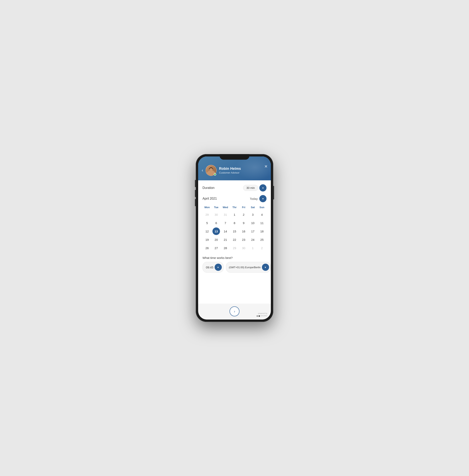 Image resolution: width=469 pixels, height=476 pixels. I want to click on calendar-cell: 21, so click(226, 239).